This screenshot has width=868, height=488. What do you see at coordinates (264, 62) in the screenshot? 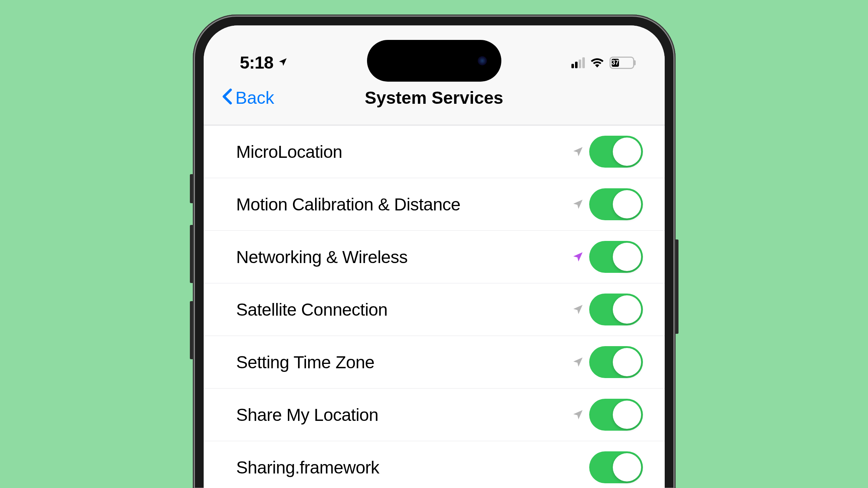
I see `status-bar-left: 5:18` at bounding box center [264, 62].